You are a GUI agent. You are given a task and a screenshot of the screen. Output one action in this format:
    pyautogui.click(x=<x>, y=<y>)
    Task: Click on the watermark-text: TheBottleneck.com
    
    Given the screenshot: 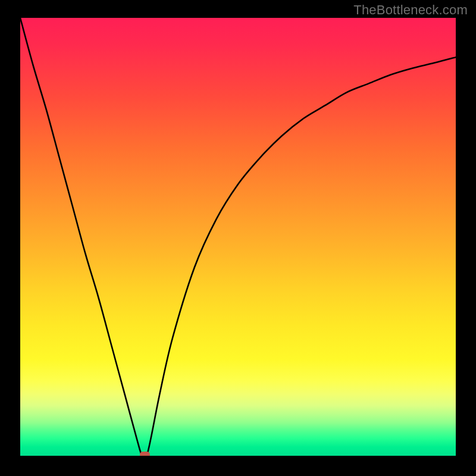 What is the action you would take?
    pyautogui.click(x=411, y=10)
    